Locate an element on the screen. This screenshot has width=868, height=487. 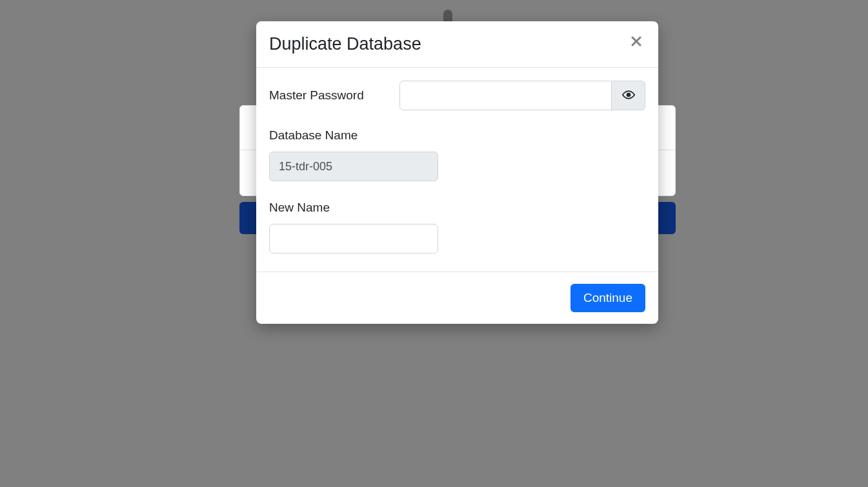
database-name-label: Database Name is located at coordinates (457, 135).